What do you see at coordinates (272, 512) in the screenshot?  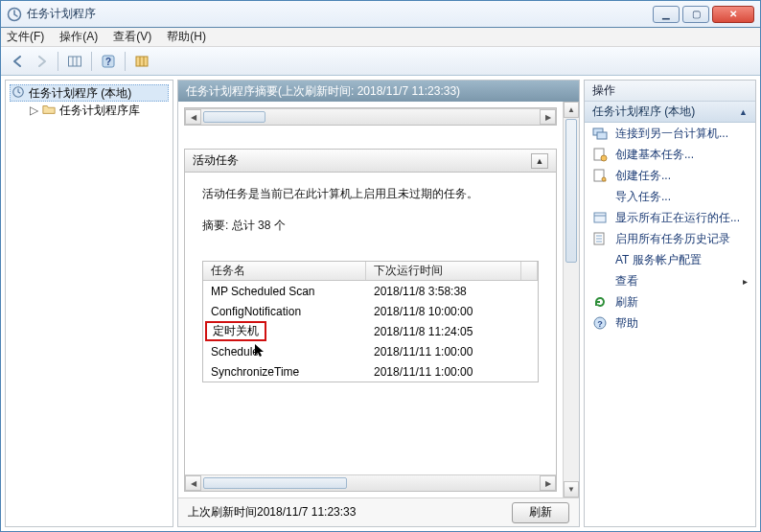 I see `last-refresh-text: 上次刷新时间2018/11/7 11:23:33` at bounding box center [272, 512].